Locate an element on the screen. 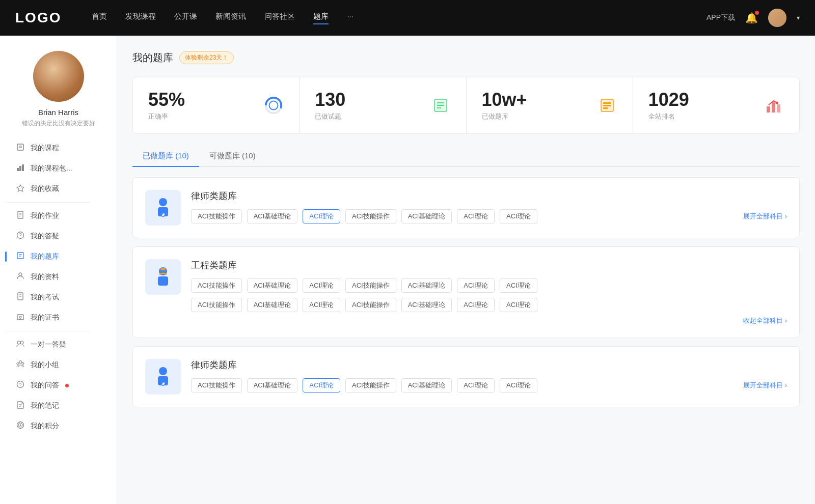 This screenshot has height=504, width=815. nav-home: 首页 is located at coordinates (99, 18).